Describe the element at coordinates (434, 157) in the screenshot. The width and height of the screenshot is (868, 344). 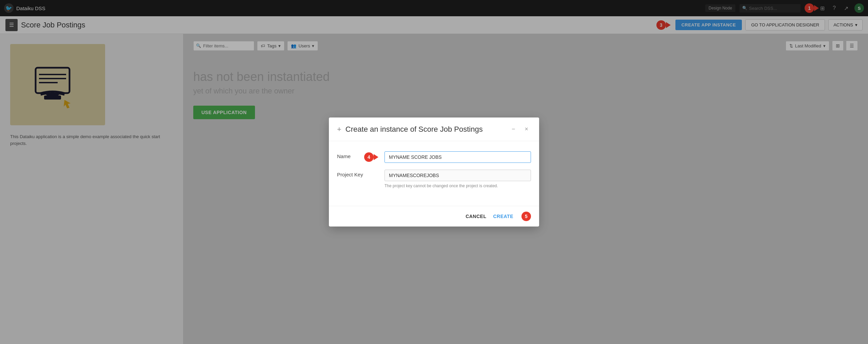
I see `name-form-row: Name 4` at that location.